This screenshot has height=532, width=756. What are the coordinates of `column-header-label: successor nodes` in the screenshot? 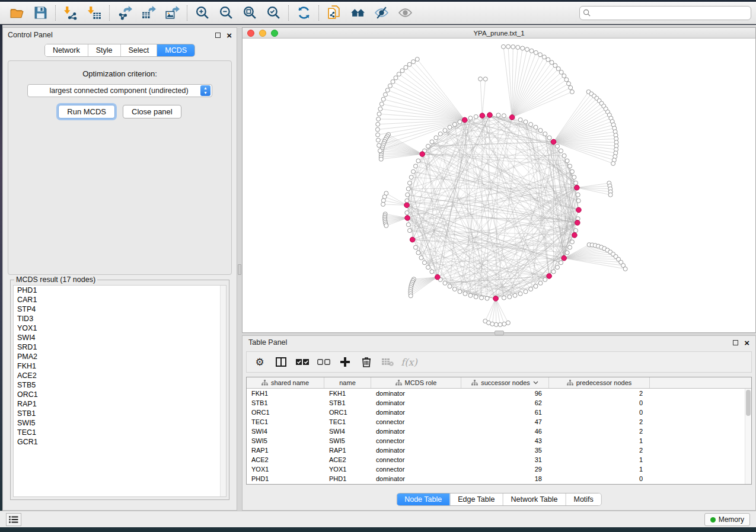 It's located at (505, 383).